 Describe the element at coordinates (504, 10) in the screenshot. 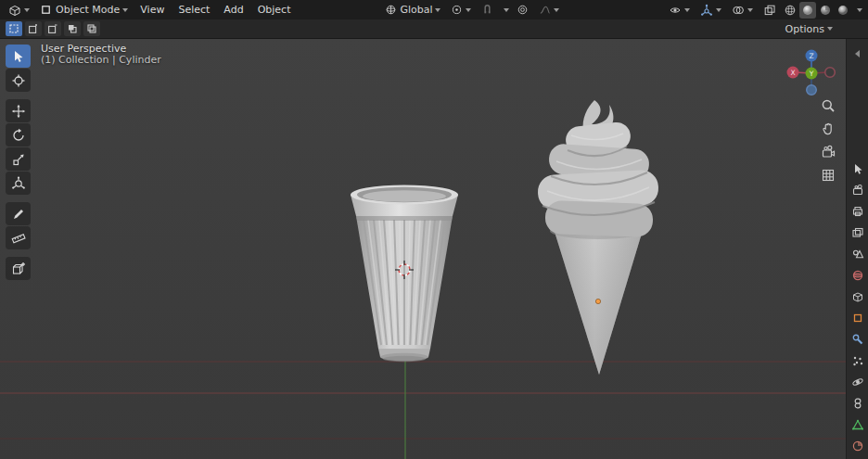

I see `snap-settings-dropdown` at that location.